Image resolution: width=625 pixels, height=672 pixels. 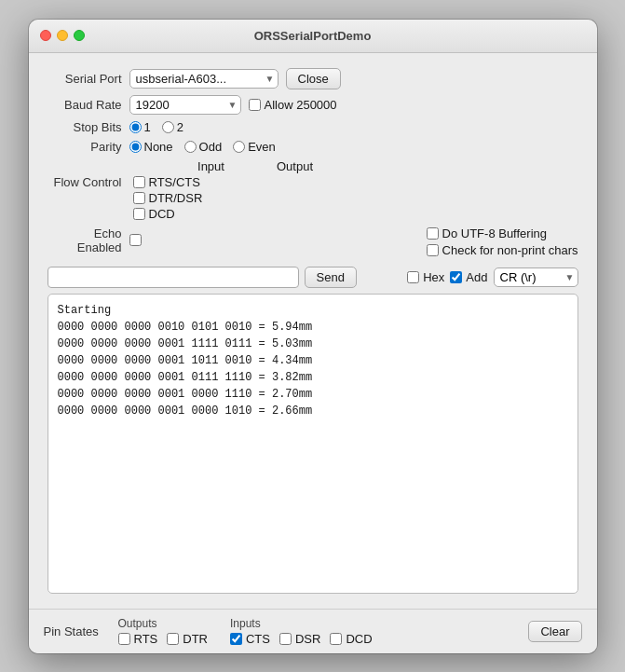 What do you see at coordinates (46, 35) in the screenshot?
I see `close-button` at bounding box center [46, 35].